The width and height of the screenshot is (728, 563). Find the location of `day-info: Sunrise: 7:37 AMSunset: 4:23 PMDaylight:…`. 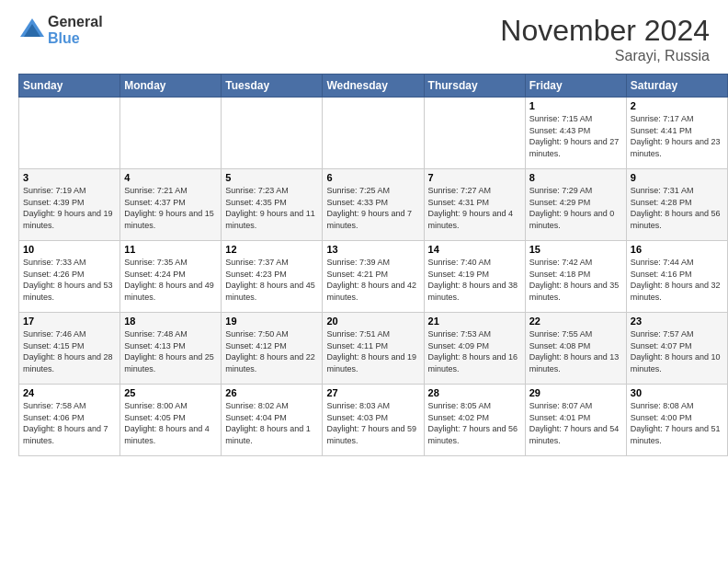

day-info: Sunrise: 7:37 AMSunset: 4:23 PMDaylight:… is located at coordinates (272, 280).